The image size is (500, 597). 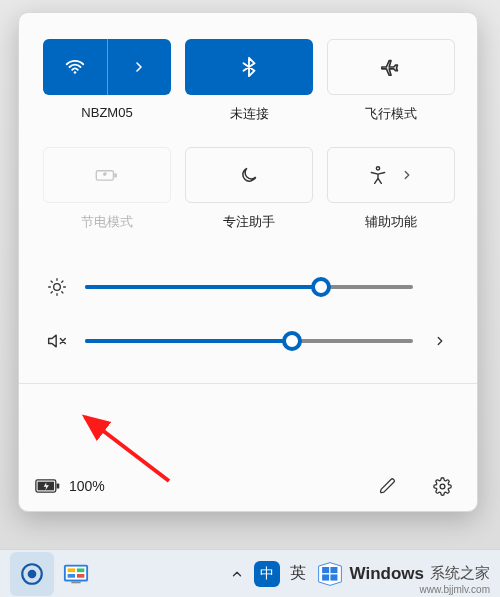 I want to click on wifi-expand-half, so click(x=140, y=67).